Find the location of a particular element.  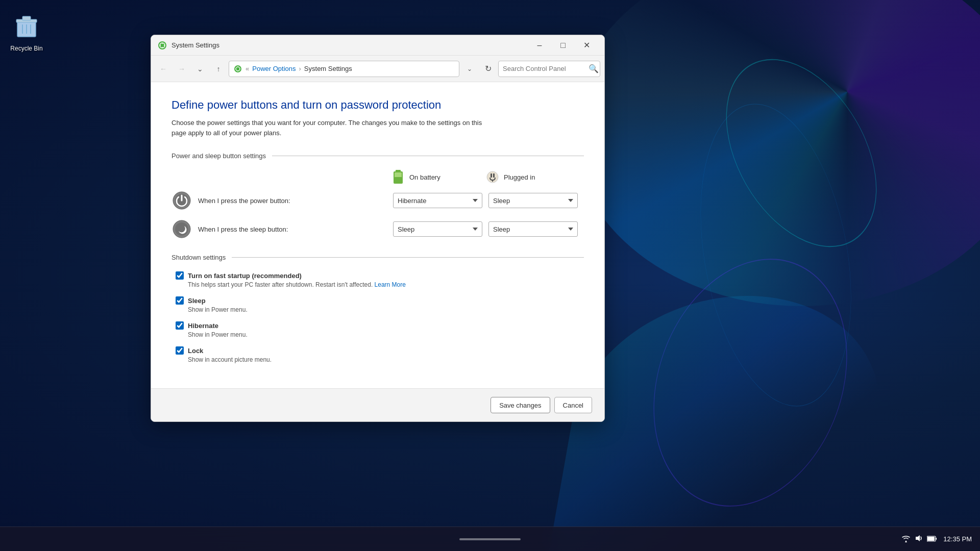

sleep-button-label: When I press the sleep button: is located at coordinates (296, 230).